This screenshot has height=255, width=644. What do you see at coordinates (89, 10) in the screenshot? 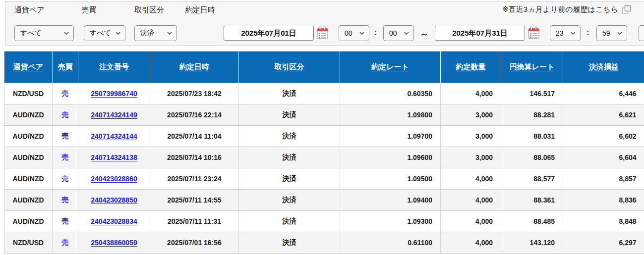
I see `side-label: 売買` at bounding box center [89, 10].